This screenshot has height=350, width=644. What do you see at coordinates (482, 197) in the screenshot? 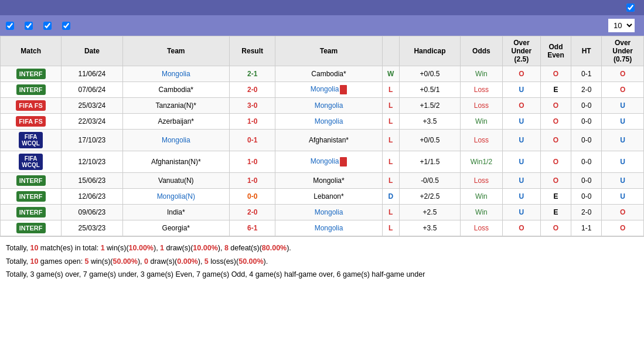
I see `cell-odds: Win` at bounding box center [482, 197].